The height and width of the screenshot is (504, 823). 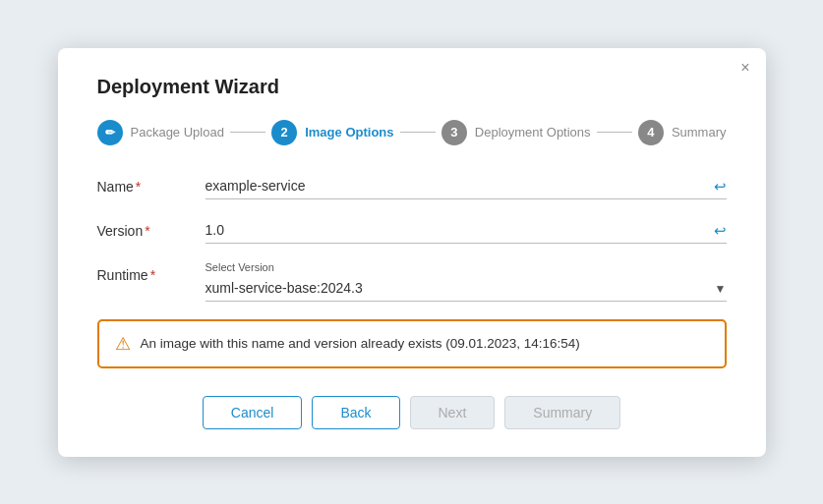 What do you see at coordinates (110, 133) in the screenshot?
I see `step-1-circle: ✏` at bounding box center [110, 133].